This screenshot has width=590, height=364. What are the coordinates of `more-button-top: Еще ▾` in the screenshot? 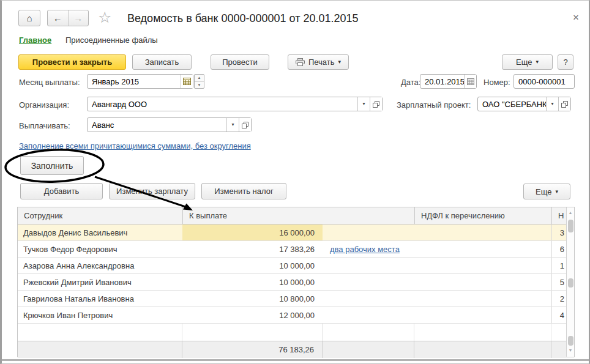 It's located at (528, 62).